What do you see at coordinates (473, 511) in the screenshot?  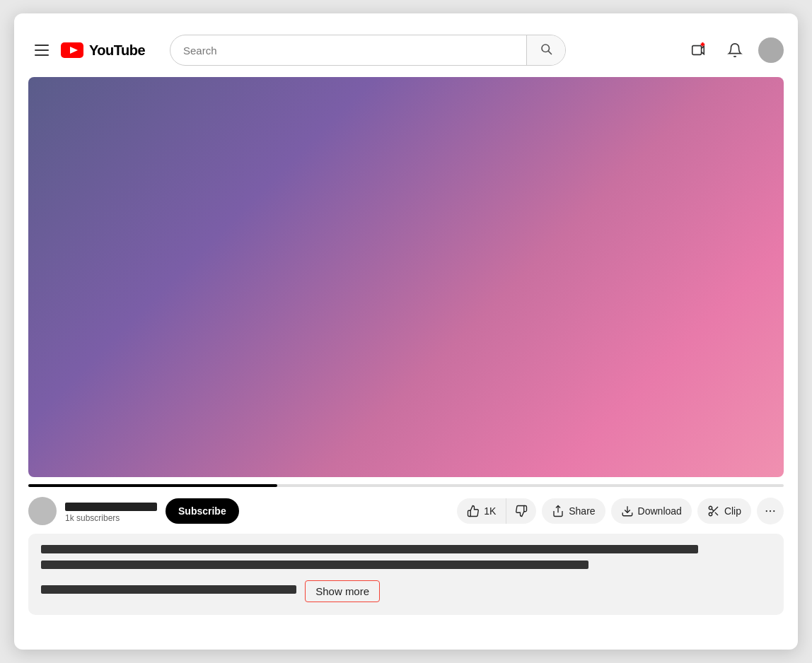 I see `thumbs-up-icon` at bounding box center [473, 511].